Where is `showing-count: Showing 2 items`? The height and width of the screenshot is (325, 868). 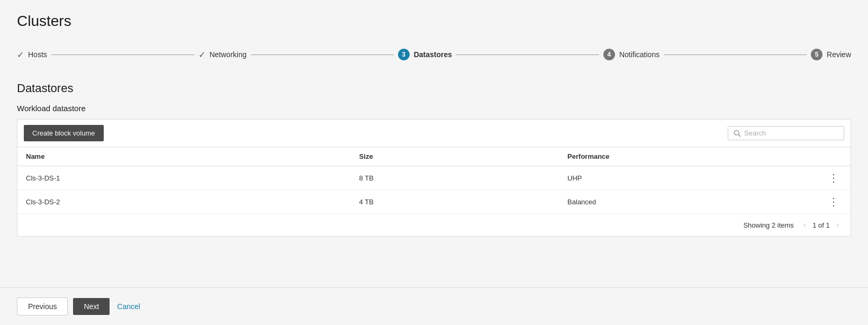 showing-count: Showing 2 items is located at coordinates (768, 225).